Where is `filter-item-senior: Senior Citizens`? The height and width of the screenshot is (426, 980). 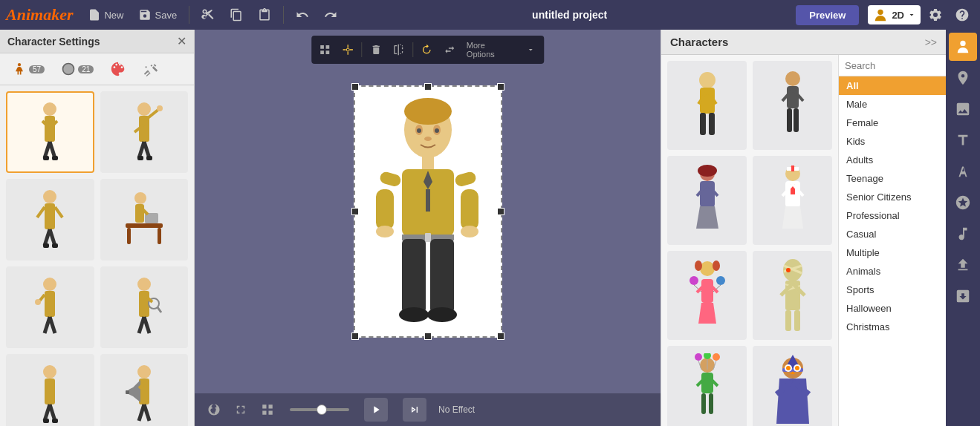 filter-item-senior: Senior Citizens is located at coordinates (892, 197).